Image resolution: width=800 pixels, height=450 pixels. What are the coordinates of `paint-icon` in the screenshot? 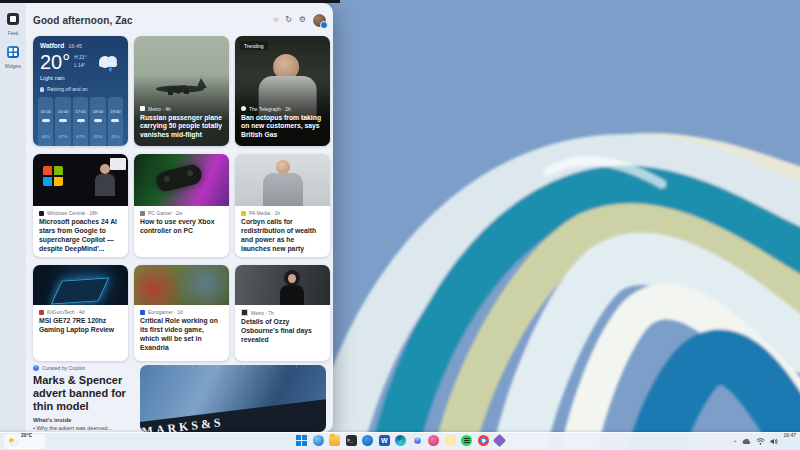 It's located at (434, 440).